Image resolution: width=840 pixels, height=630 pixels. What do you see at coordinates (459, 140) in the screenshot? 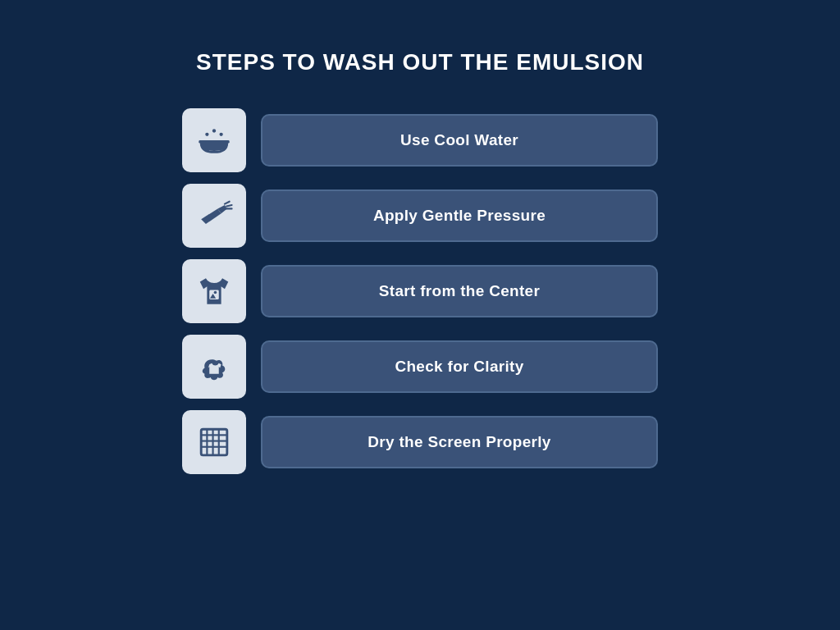
I see `step-1-label-box: Use Cool Water` at bounding box center [459, 140].